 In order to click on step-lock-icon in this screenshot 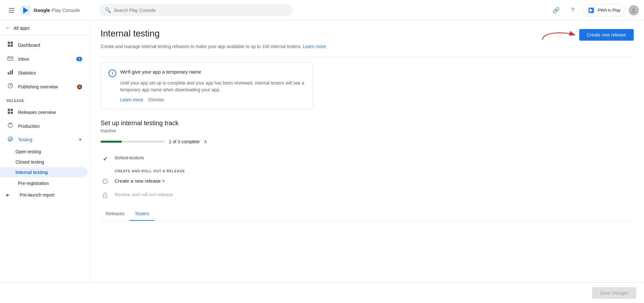, I will do `click(105, 195)`.